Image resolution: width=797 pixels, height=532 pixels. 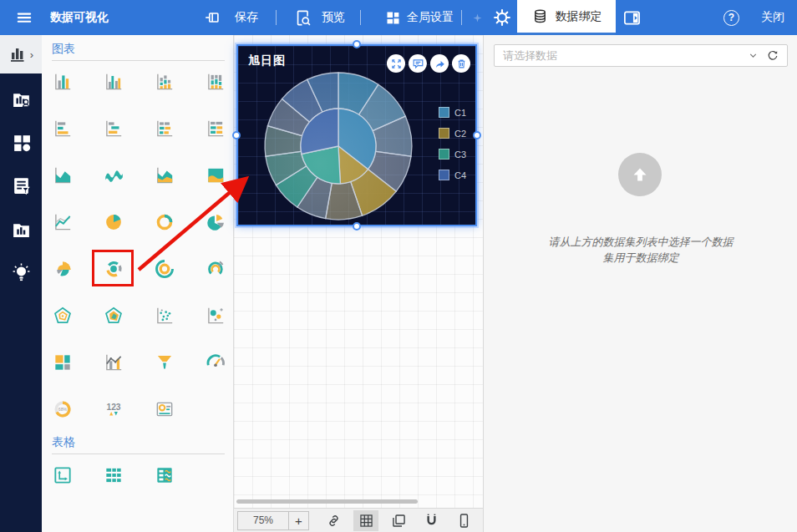 What do you see at coordinates (165, 362) in the screenshot?
I see `palette-icon-funnel` at bounding box center [165, 362].